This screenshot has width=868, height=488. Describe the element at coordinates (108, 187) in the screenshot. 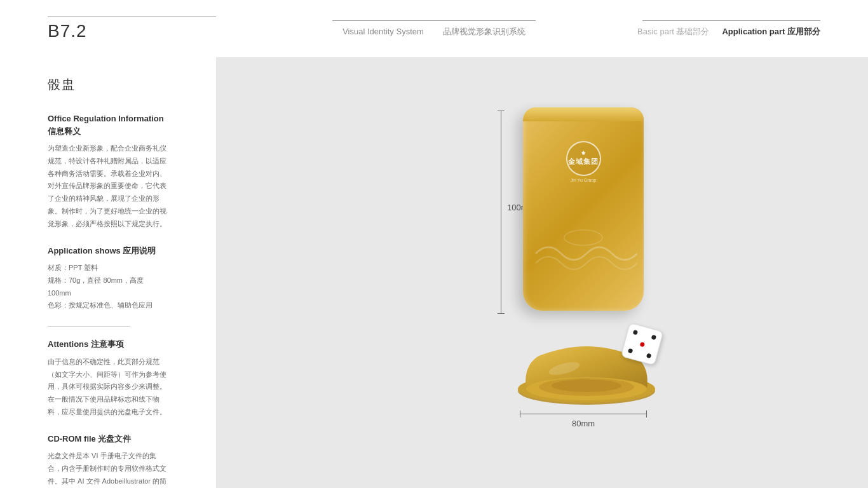

I see `section-info-text: 为塑造企业新形象，配合企业商务礼仪规范，特设计各种礼赠附属品，以适应各种商务活动…` at that location.